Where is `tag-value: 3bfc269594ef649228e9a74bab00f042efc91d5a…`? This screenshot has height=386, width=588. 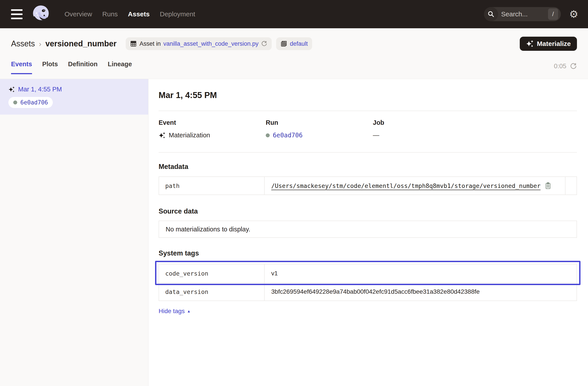 tag-value: 3bfc269594ef649228e9a74bab00f042efc91d5a… is located at coordinates (420, 292).